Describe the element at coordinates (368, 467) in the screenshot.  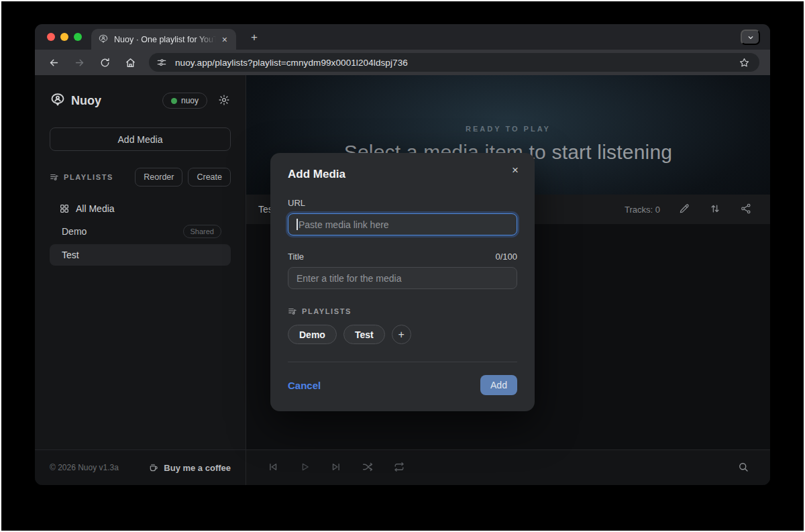
I see `shuffle-icon` at that location.